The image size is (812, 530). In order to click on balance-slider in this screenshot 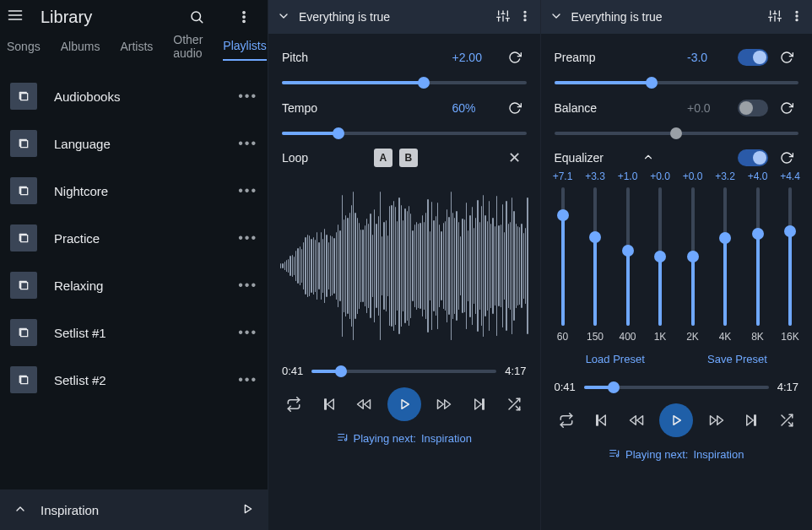, I will do `click(677, 133)`.